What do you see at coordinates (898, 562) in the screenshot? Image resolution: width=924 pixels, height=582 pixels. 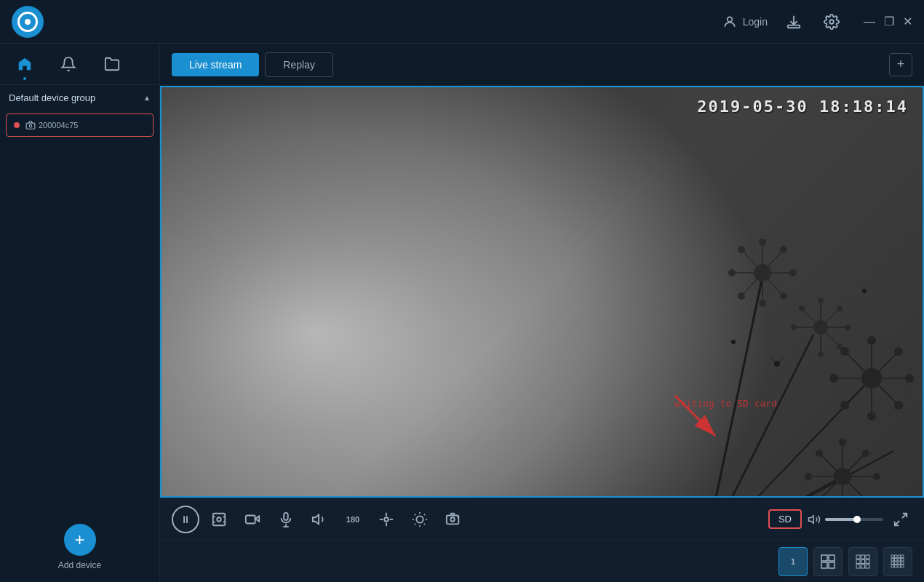 I see `layout-16-button` at bounding box center [898, 562].